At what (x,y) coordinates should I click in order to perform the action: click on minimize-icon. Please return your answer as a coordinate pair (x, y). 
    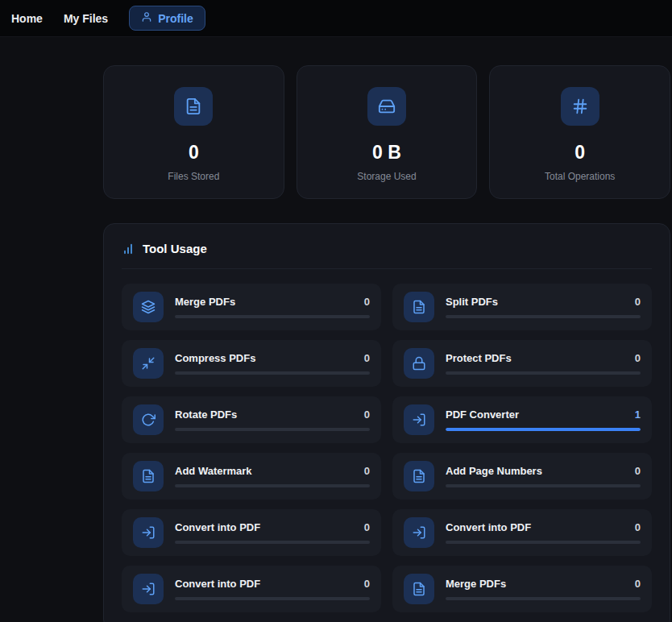
    Looking at the image, I should click on (148, 363).